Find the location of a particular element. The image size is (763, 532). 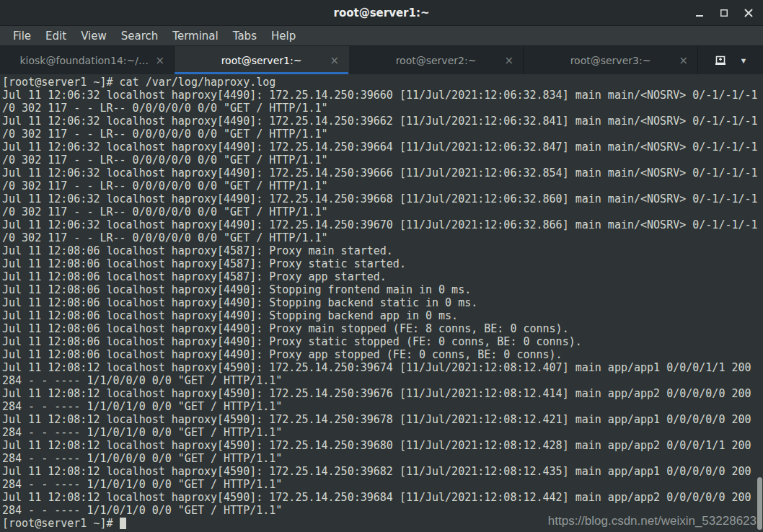

new-tab-button is located at coordinates (720, 61).